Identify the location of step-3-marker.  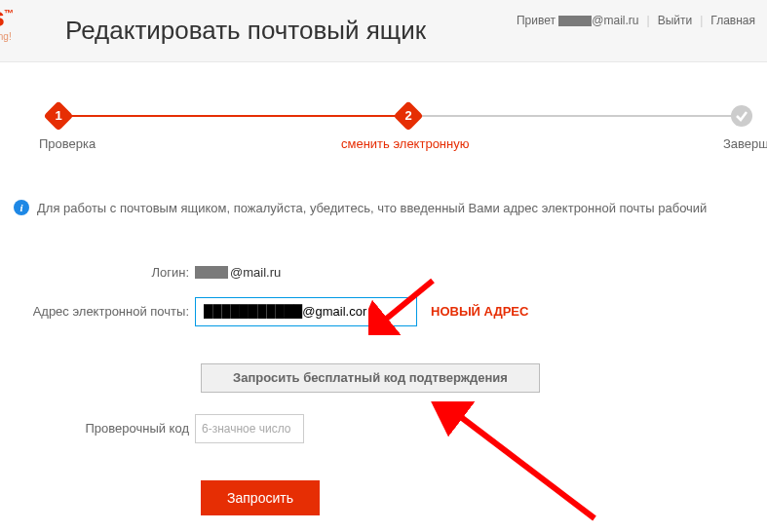
(742, 116).